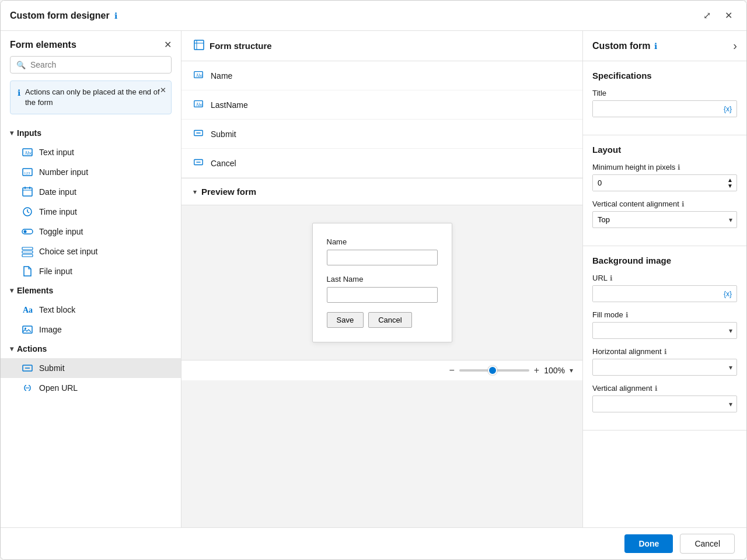 The height and width of the screenshot is (560, 747). Describe the element at coordinates (665, 338) in the screenshot. I see `background-image-section: Background image URL ℹ {x} Fill mode ℹ` at that location.